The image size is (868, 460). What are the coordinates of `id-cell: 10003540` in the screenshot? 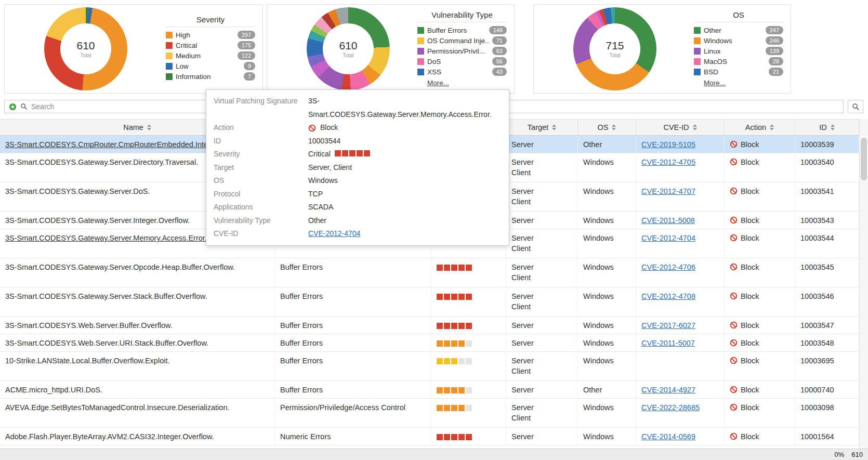 It's located at (827, 167).